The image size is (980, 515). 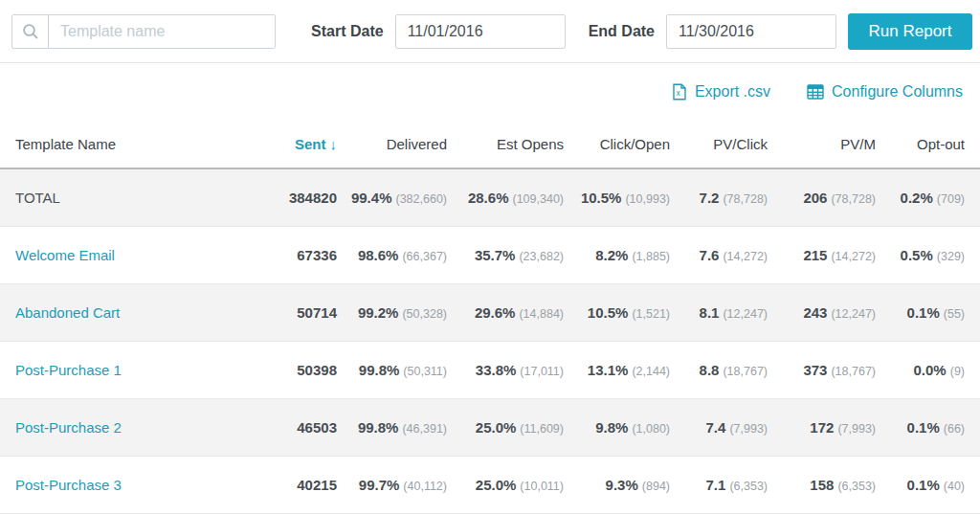 What do you see at coordinates (65, 255) in the screenshot?
I see `template-name-link: Welcome Email` at bounding box center [65, 255].